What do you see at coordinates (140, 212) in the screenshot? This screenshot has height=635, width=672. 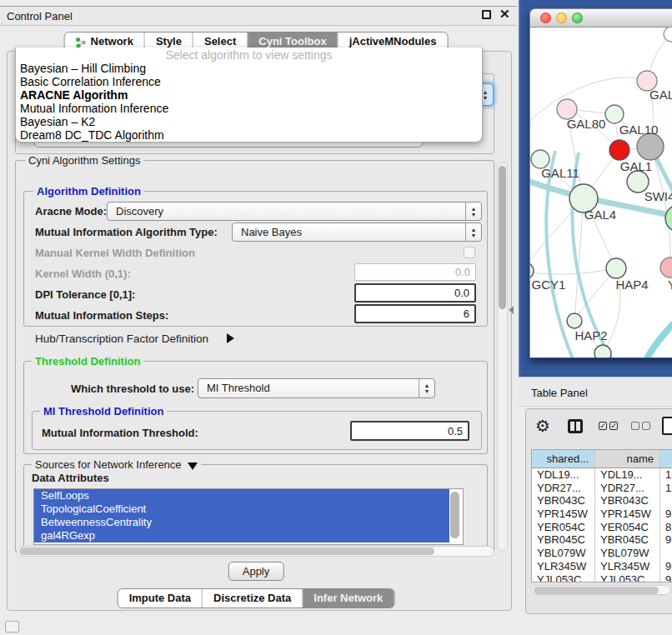 I see `aracne-mode-value: Discovery` at bounding box center [140, 212].